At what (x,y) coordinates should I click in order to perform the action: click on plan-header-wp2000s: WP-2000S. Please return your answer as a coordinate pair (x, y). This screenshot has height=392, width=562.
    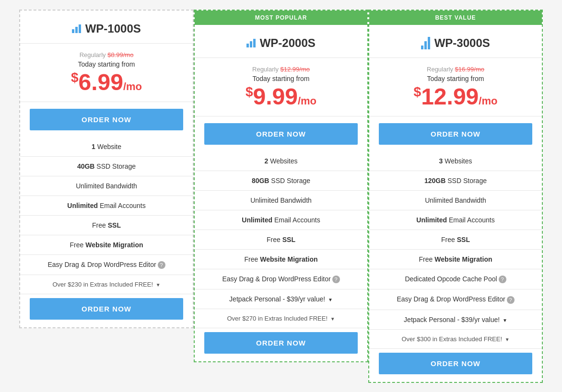
    Looking at the image, I should click on (281, 41).